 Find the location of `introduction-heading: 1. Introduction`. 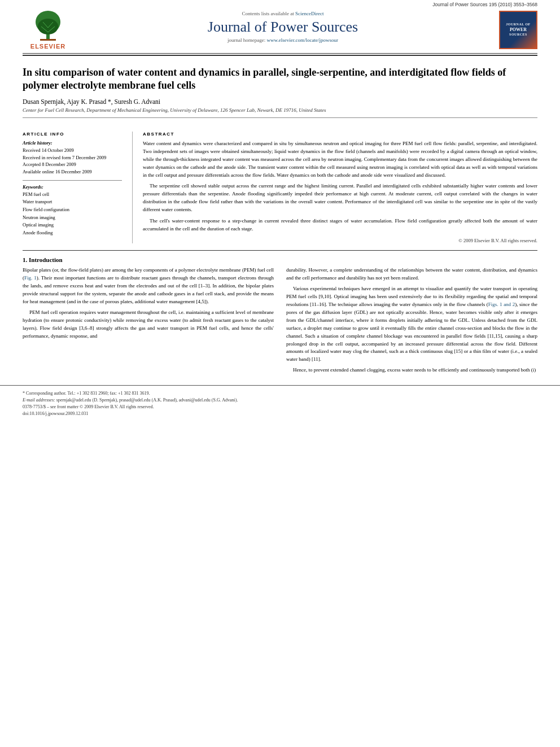

introduction-heading: 1. Introduction is located at coordinates (280, 260).